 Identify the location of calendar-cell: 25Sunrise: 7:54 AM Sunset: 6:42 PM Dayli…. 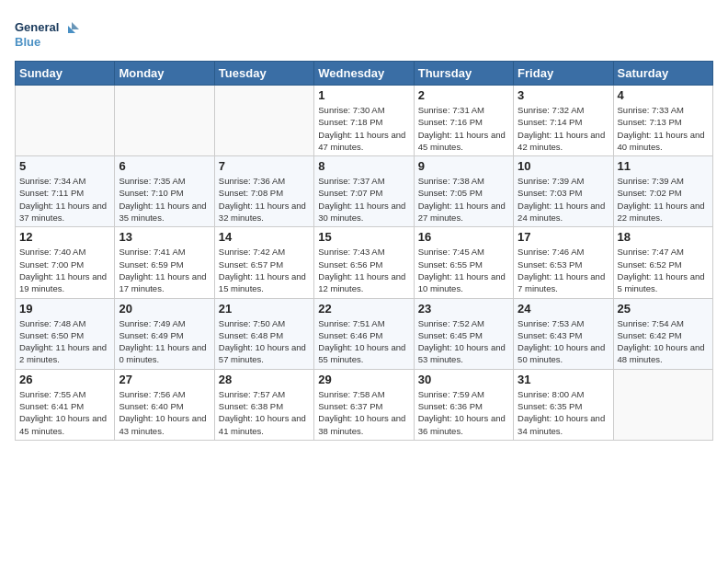
(663, 333).